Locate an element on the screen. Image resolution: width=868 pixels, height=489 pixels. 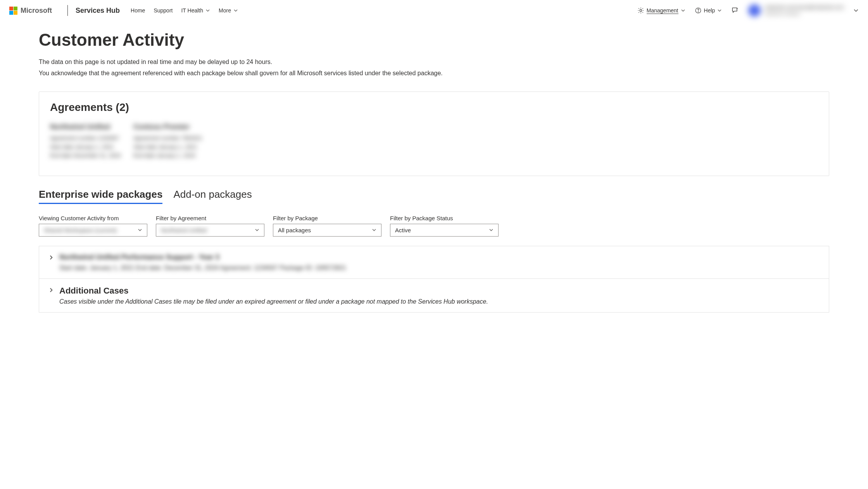
microsoft-logo: Microsoft is located at coordinates (31, 11).